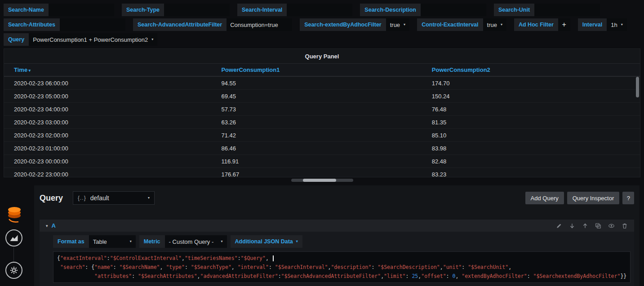  What do you see at coordinates (598, 226) in the screenshot?
I see `duplicate-icon` at bounding box center [598, 226].